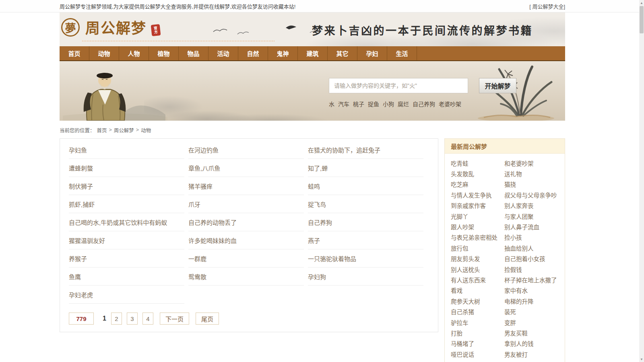 The height and width of the screenshot is (362, 644). I want to click on hot-keyword: 老婆吵架, so click(450, 104).